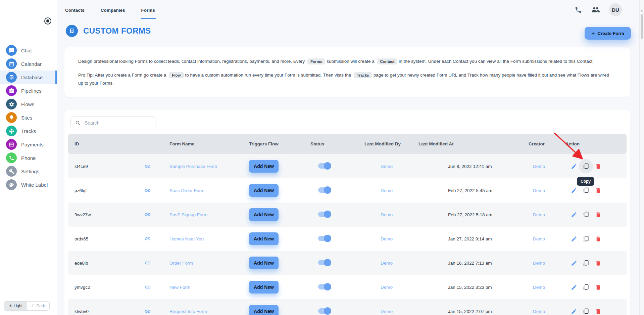 Image resolution: width=644 pixels, height=315 pixels. Describe the element at coordinates (15, 306) in the screenshot. I see `light-theme-button: ☀ Light` at that location.